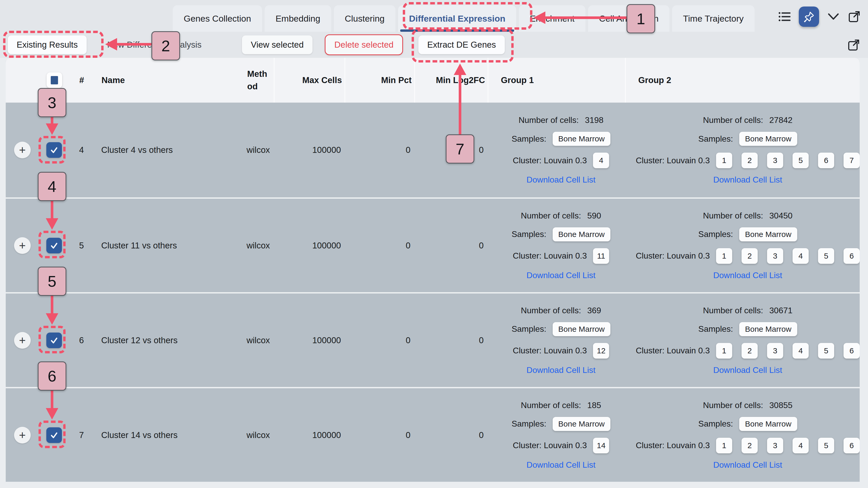 The image size is (868, 488). Describe the element at coordinates (594, 405) in the screenshot. I see `num-cells-value: 185` at that location.